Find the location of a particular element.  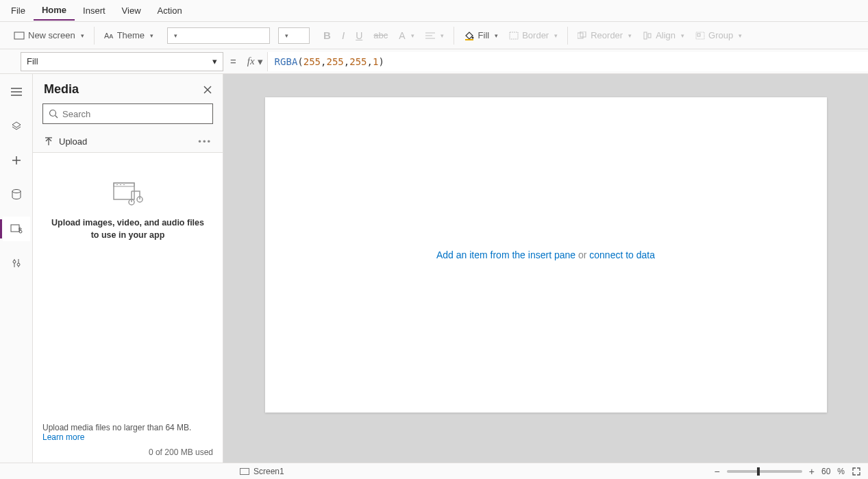

menu-file: File is located at coordinates (18, 11).